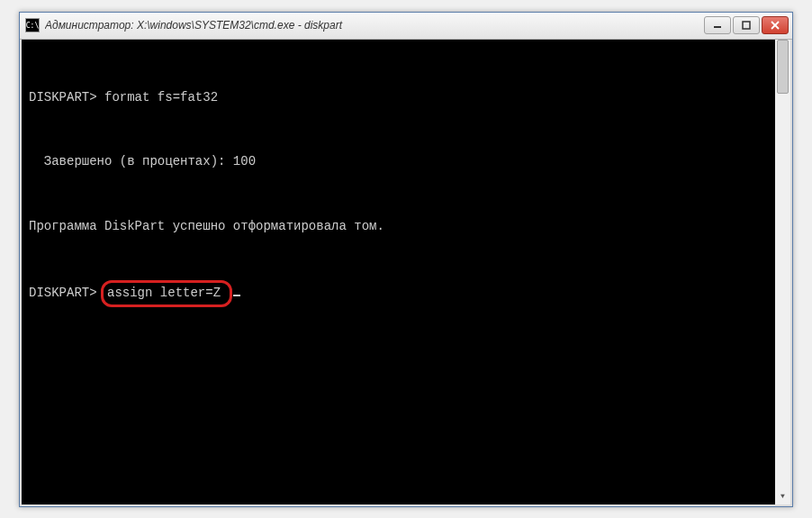 This screenshot has width=812, height=518. I want to click on text-cursor, so click(237, 295).